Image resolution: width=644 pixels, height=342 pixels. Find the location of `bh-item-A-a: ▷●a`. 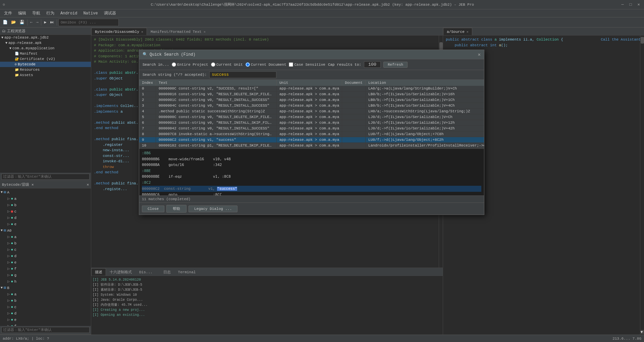

bh-item-A-a: ▷●a is located at coordinates (46, 198).